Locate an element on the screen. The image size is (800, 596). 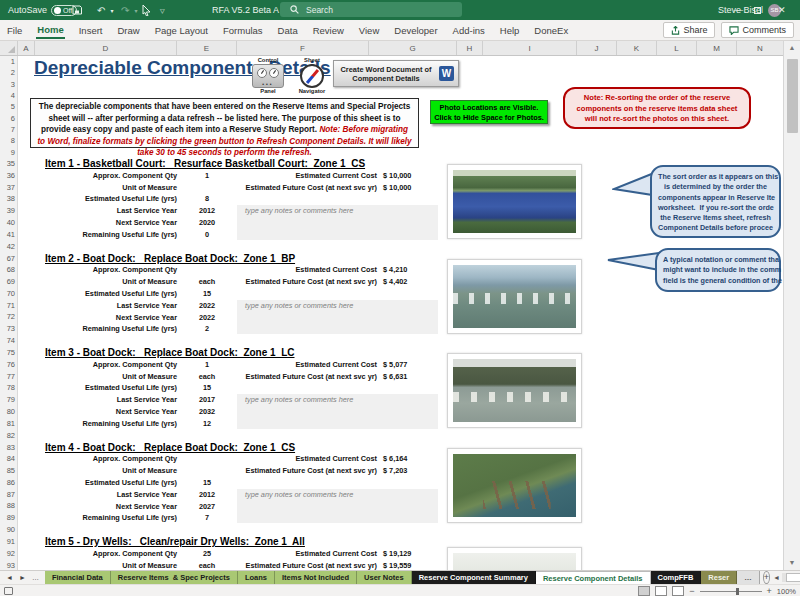
sheet-tab-items-not-included: Items Not Included is located at coordinates (316, 578).